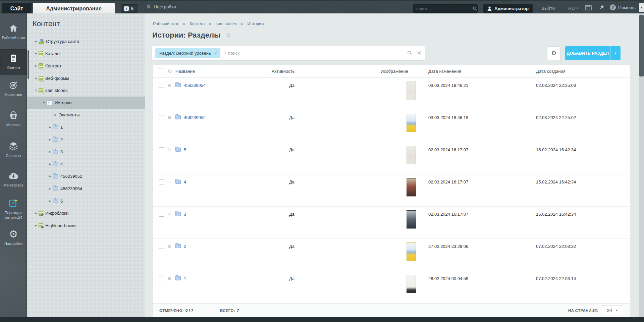 The image size is (644, 322). What do you see at coordinates (86, 103) in the screenshot?
I see `tree-item-stories: ▼Истории` at bounding box center [86, 103].